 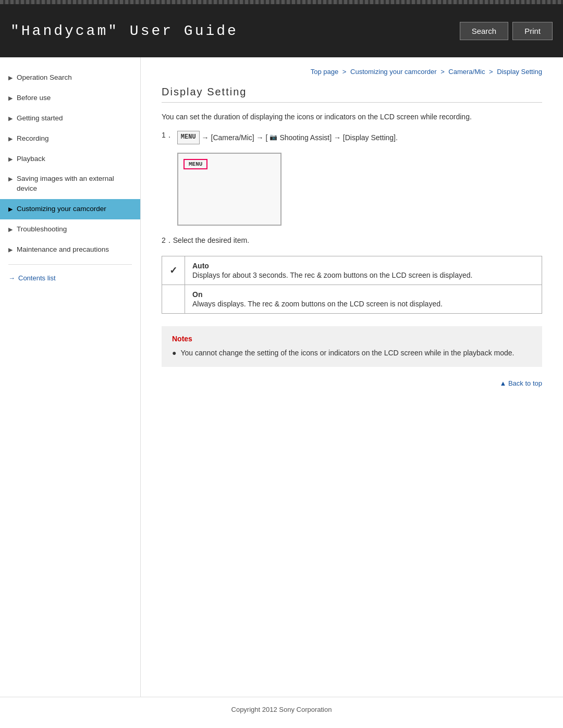 What do you see at coordinates (70, 184) in the screenshot?
I see `sidebar-item-5: ▶Saving images with an external device` at bounding box center [70, 184].